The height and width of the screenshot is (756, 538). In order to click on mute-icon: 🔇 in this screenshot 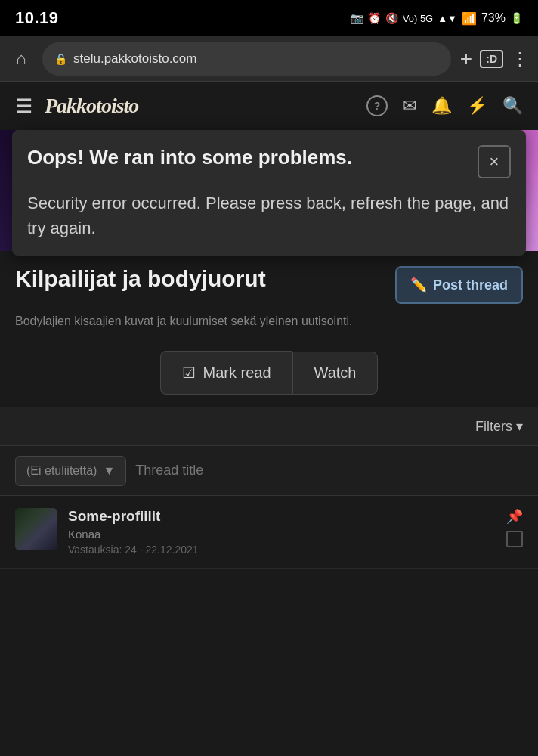, I will do `click(391, 18)`.